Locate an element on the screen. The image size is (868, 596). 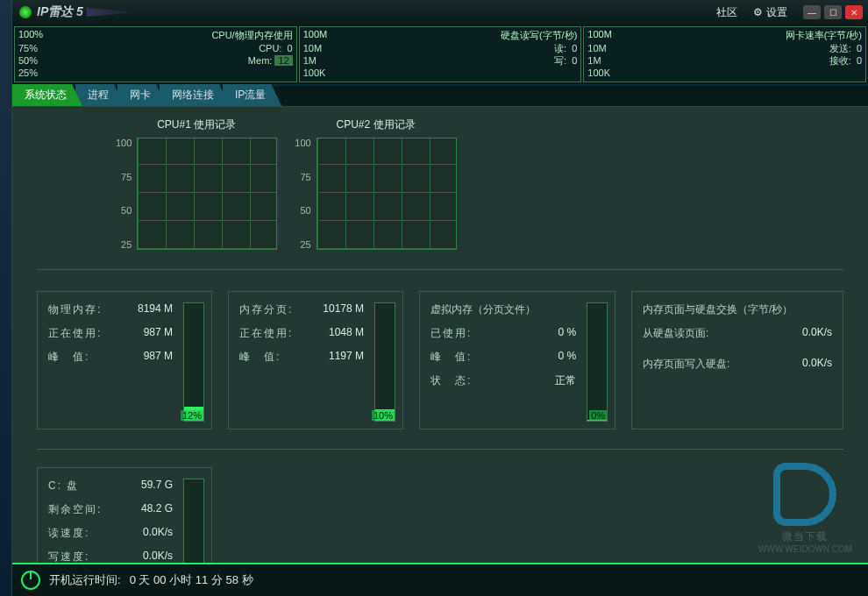
close-button: ✕ is located at coordinates (854, 12).